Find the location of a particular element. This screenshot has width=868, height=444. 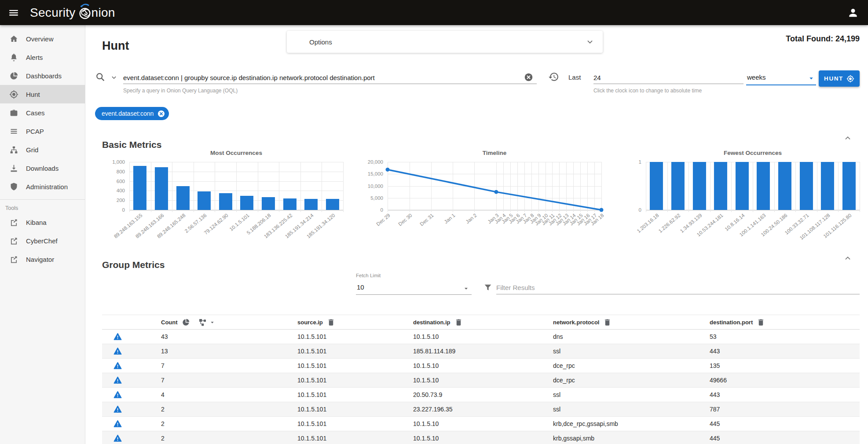

time-value-input is located at coordinates (669, 77).